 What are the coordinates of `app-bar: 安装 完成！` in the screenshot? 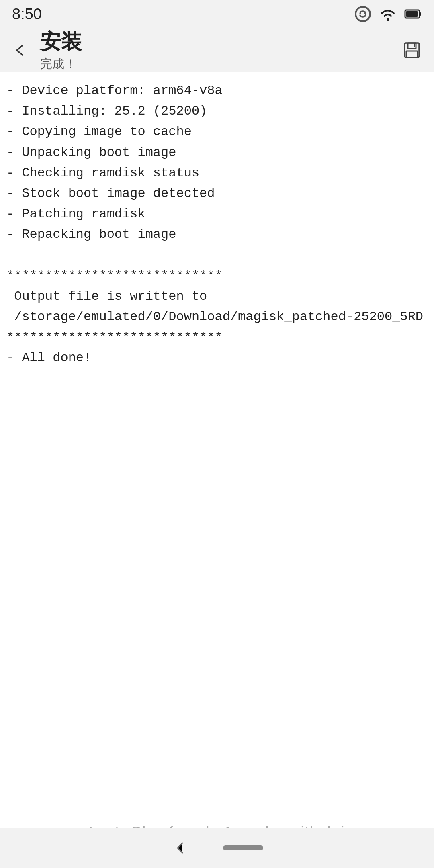 It's located at (217, 50).